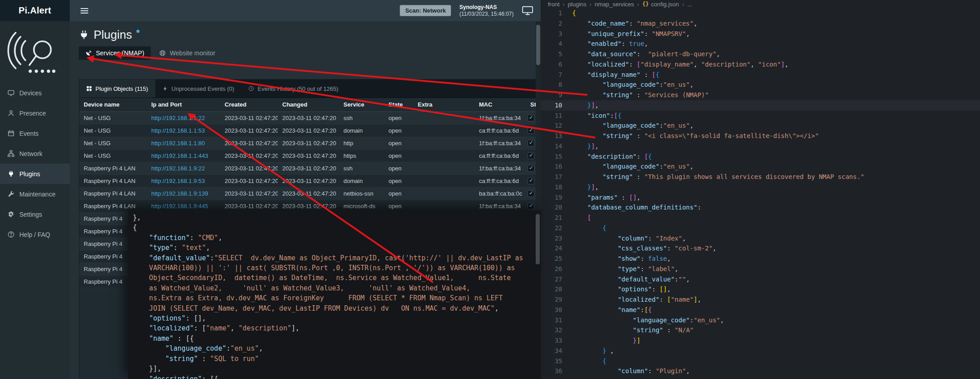 The width and height of the screenshot is (980, 379). Describe the element at coordinates (760, 126) in the screenshot. I see `editor-line: 12 "language_code":"en_us",` at that location.